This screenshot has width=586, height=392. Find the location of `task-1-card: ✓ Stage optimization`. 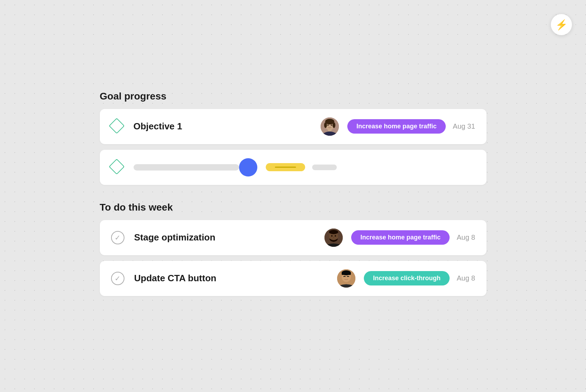

task-1-card: ✓ Stage optimization is located at coordinates (293, 238).